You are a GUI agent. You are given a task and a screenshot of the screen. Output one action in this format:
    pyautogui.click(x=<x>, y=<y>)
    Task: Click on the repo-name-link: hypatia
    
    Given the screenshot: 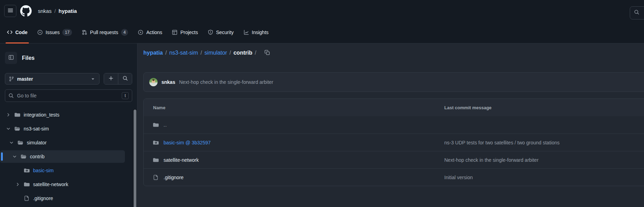 What is the action you would take?
    pyautogui.click(x=67, y=11)
    